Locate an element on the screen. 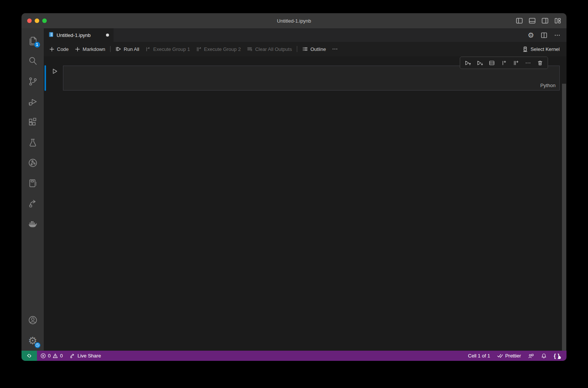  execute-group-2-label: Execute Group 2 is located at coordinates (223, 49).